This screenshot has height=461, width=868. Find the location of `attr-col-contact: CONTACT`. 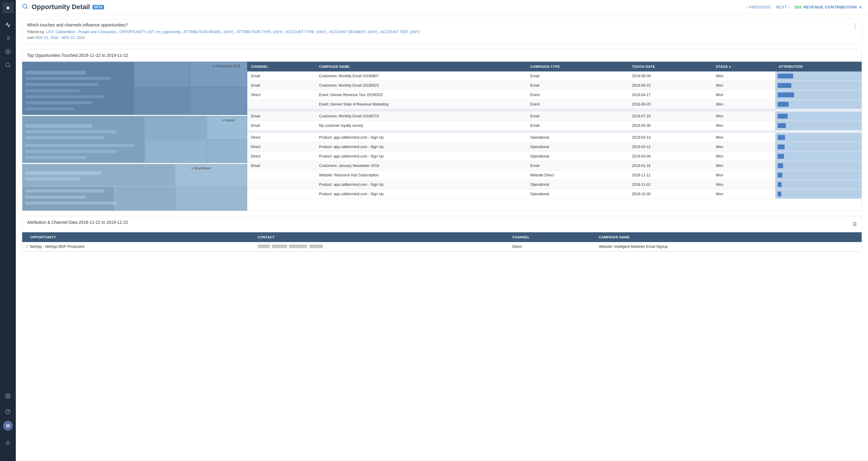

attr-col-contact: CONTACT is located at coordinates (381, 237).